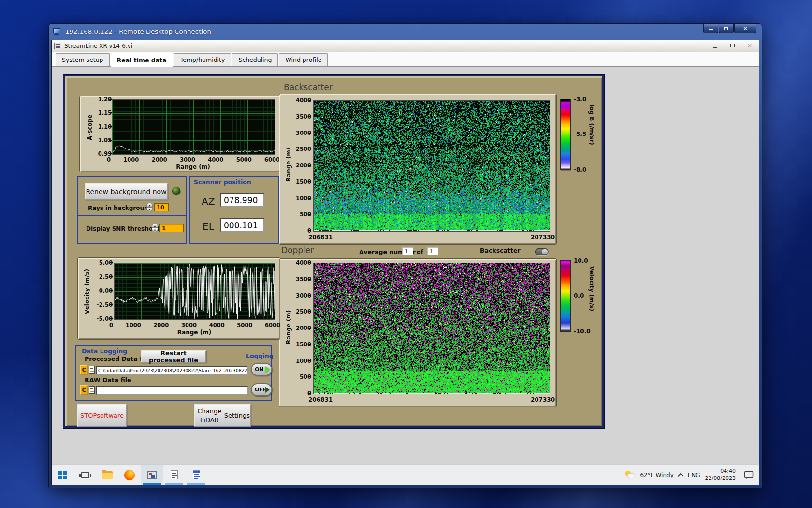 Image resolution: width=812 pixels, height=508 pixels. What do you see at coordinates (261, 370) in the screenshot?
I see `processed-logging-toggle: ON` at bounding box center [261, 370].